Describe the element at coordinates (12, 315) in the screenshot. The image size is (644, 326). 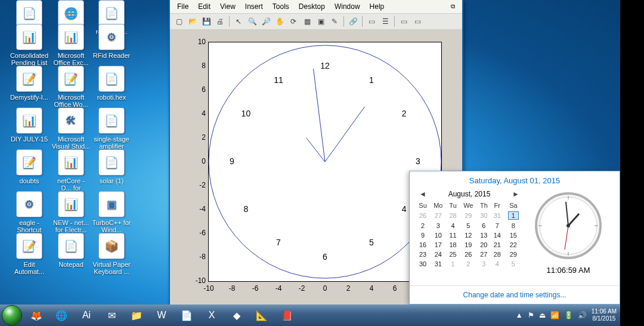
I see `start-button` at that location.